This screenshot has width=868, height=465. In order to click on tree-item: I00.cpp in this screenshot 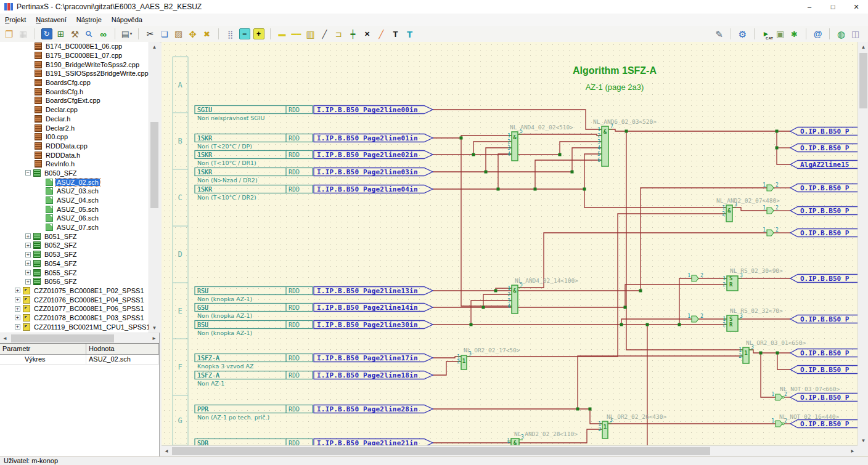, I will do `click(74, 137)`.